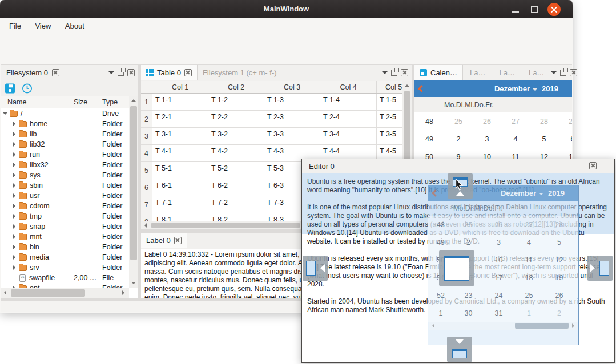 The width and height of the screenshot is (616, 364). What do you see at coordinates (147, 102) in the screenshot?
I see `table-row-header: 1` at bounding box center [147, 102].